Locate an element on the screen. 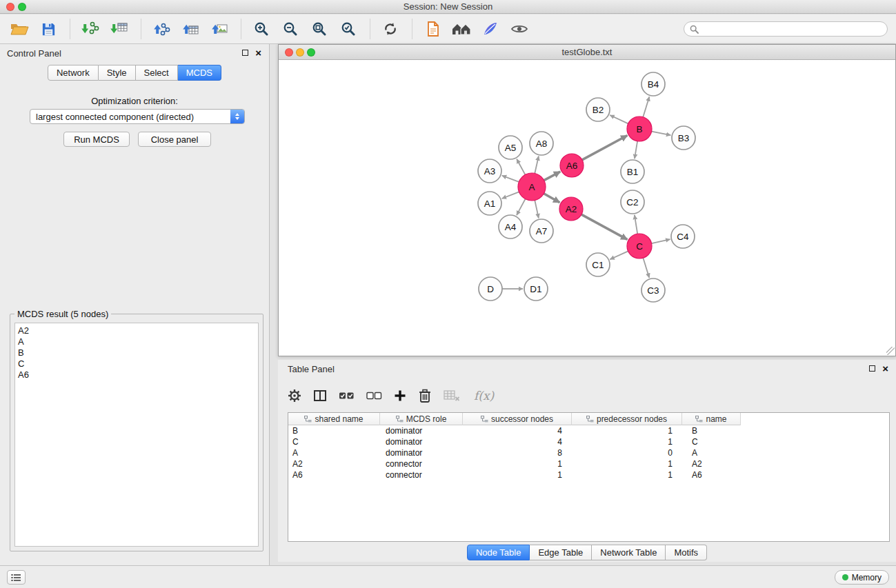  memory-button: Memory is located at coordinates (862, 578).